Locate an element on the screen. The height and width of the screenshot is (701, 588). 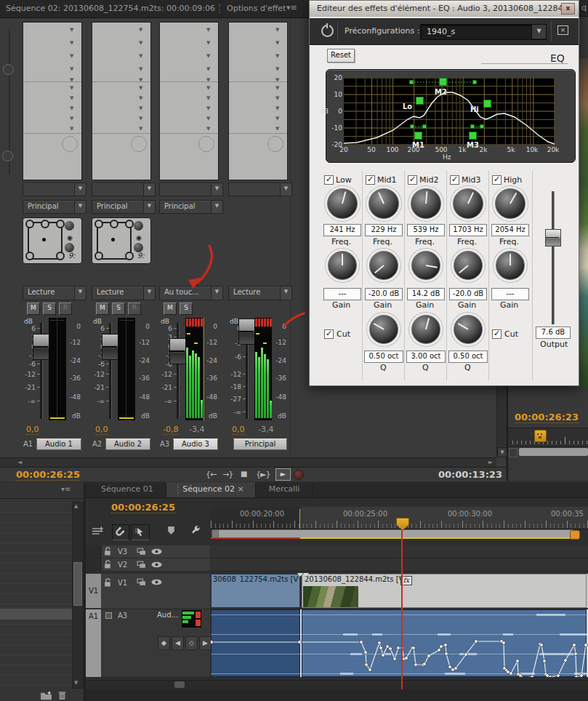
panner-puck is located at coordinates (44, 240).